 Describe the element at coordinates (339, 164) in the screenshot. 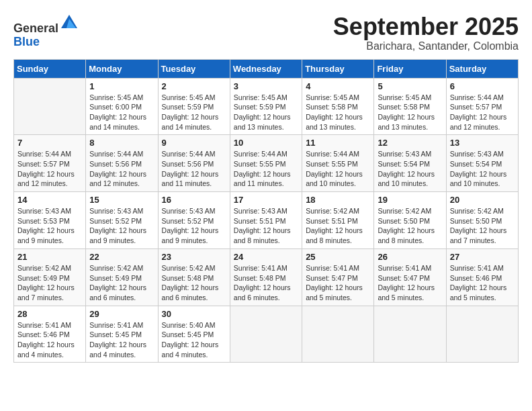

I see `calendar-cell: 11Sunrise: 5:44 AMSunset: 5:55 PMDayligh…` at that location.